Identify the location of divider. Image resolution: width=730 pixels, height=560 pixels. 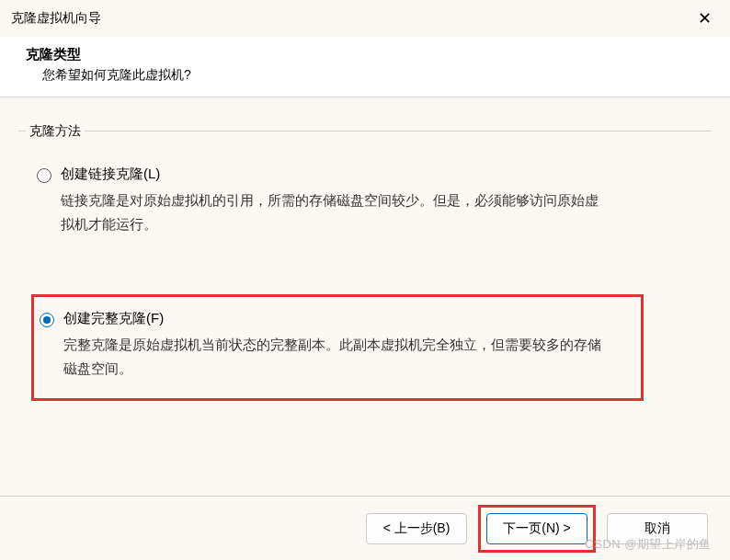
(365, 131).